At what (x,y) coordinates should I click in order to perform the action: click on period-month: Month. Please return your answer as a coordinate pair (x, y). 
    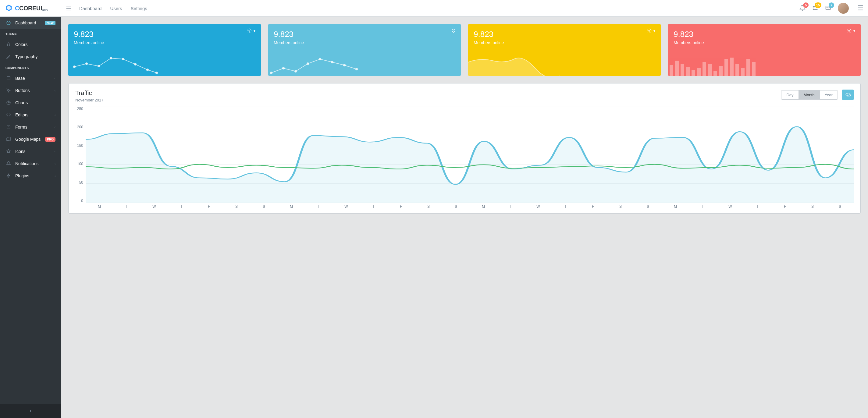
    Looking at the image, I should click on (809, 95).